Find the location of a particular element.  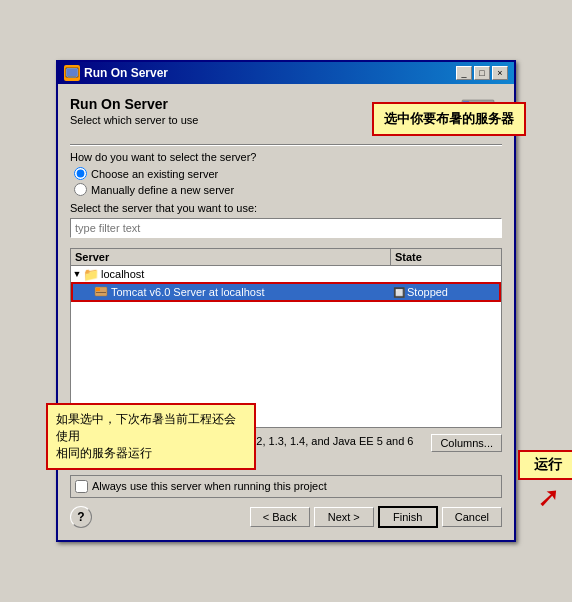

title-text: Run On Server is located at coordinates (126, 73).